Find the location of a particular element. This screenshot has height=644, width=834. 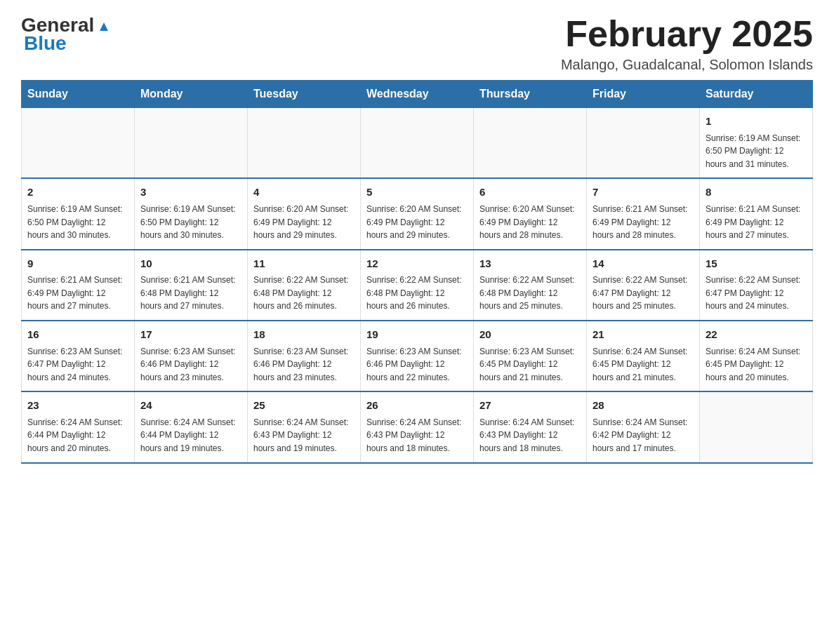

weekday-header-row: SundayMondayTuesdayWednesdayThursdayFrid… is located at coordinates (417, 94).